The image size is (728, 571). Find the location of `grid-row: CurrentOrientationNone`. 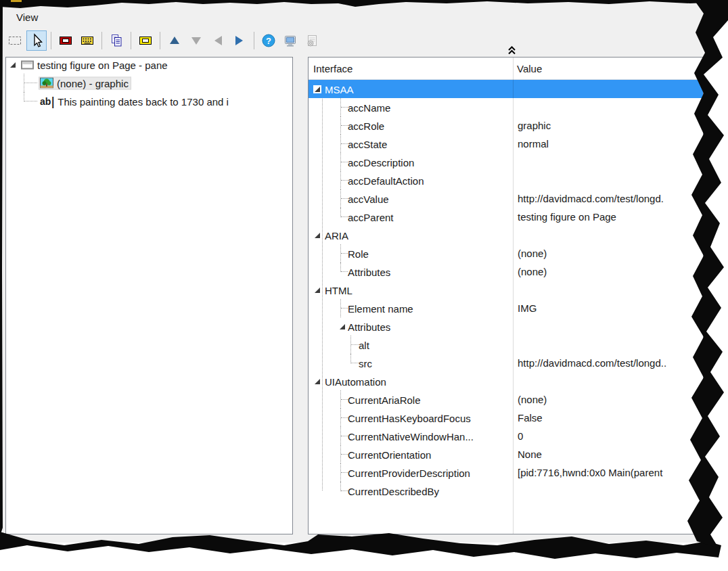

grid-row: CurrentOrientationNone is located at coordinates (506, 455).